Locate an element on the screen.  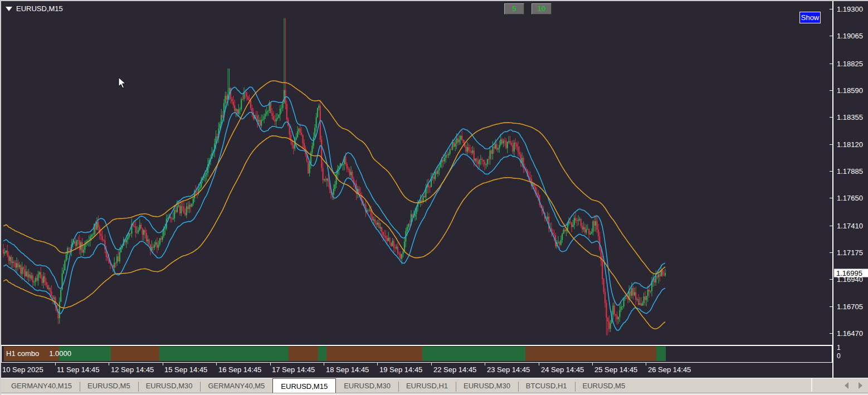
indicator-value: 1.0000 is located at coordinates (60, 353).